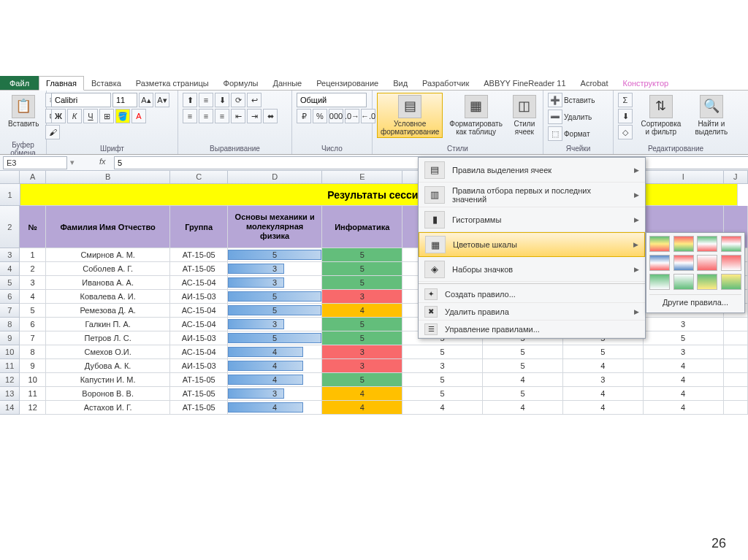 The height and width of the screenshot is (560, 748). Describe the element at coordinates (81, 100) in the screenshot. I see `font-name-select` at that location.